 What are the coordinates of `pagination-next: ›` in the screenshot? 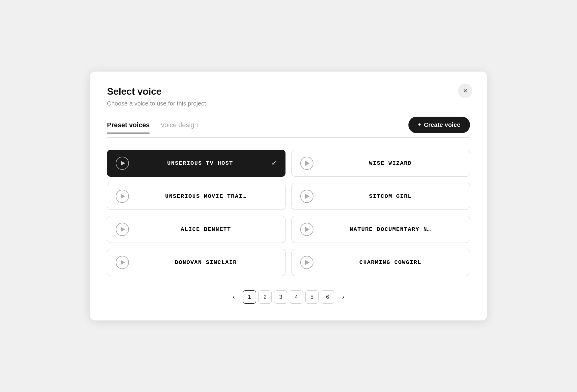 It's located at (343, 297).